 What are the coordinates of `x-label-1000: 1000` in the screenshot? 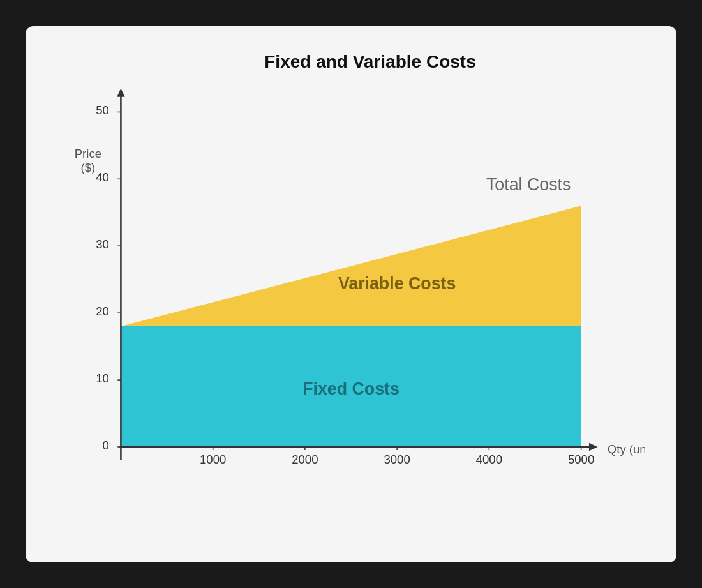 It's located at (213, 458).